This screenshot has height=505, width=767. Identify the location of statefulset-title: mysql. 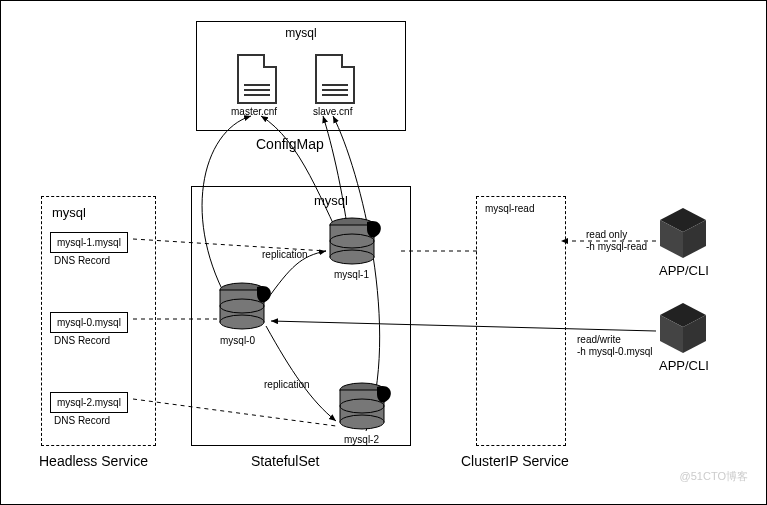
(331, 200).